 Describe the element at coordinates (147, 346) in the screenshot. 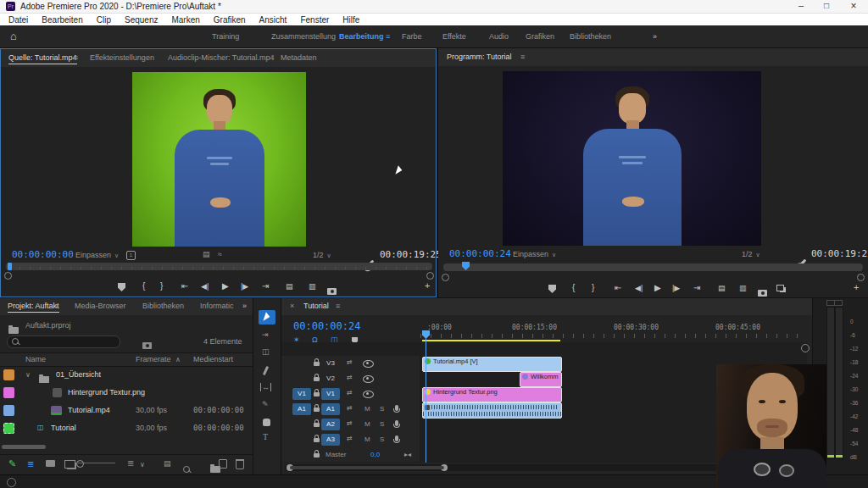

I see `search-bins-icon` at that location.